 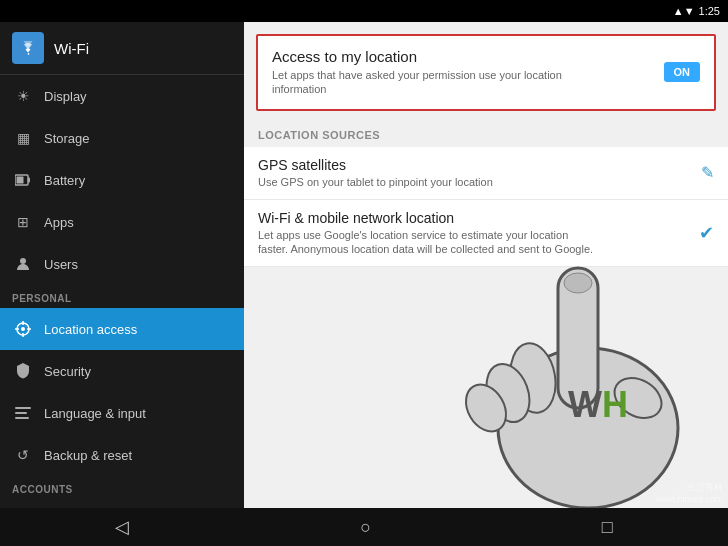 I want to click on gps-source-text: GPS satellites Use GPS on your tablet to…, so click(x=376, y=173).